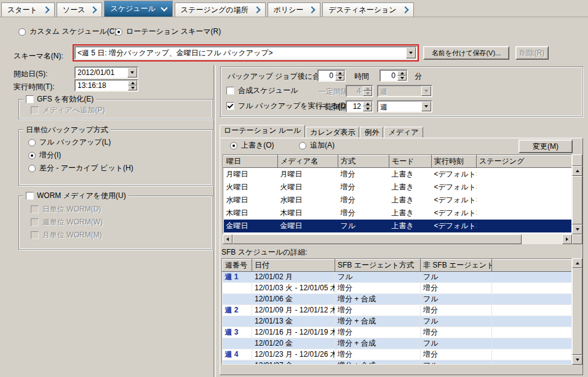 The height and width of the screenshot is (377, 588). I want to click on checkbox-label: 月単位 WORM(M), so click(73, 235).